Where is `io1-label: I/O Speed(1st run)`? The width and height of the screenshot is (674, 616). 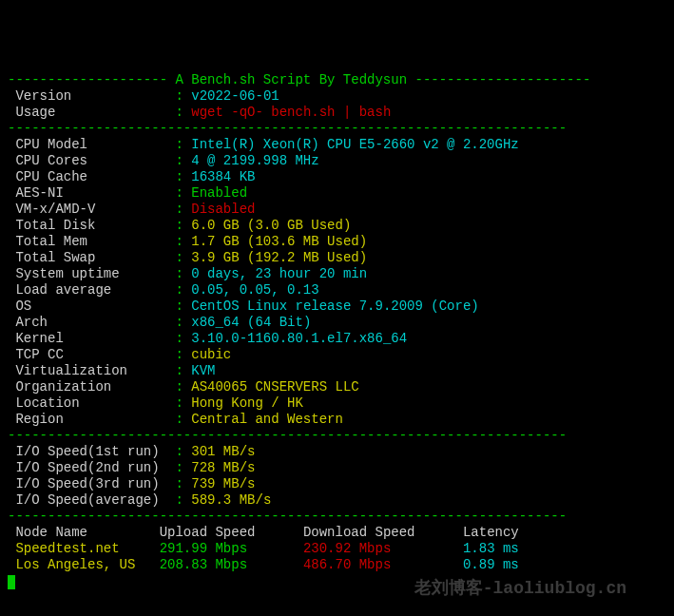
io1-label: I/O Speed(1st run) is located at coordinates (84, 452).